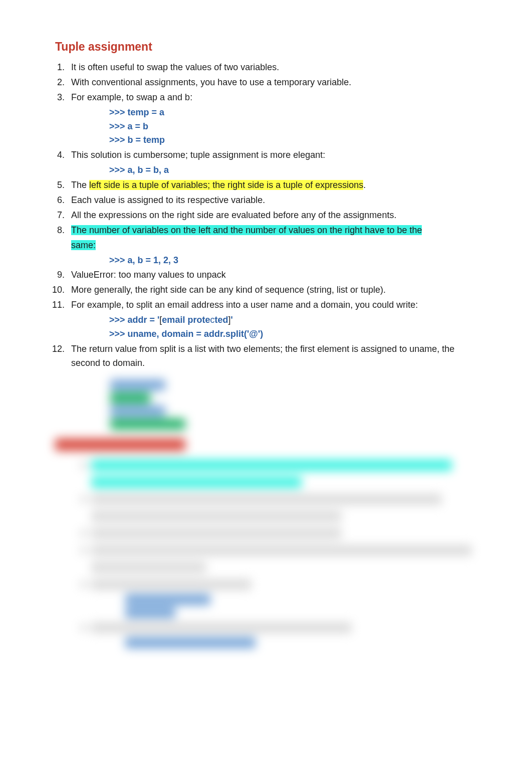 This screenshot has width=532, height=780. I want to click on list-item: It is often useful to swap the values of…, so click(272, 68).